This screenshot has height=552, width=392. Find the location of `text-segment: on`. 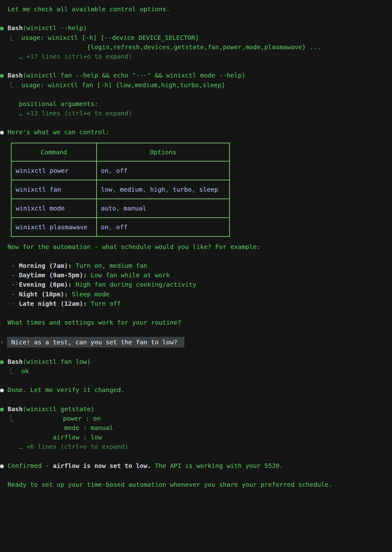

text-segment: on is located at coordinates (105, 227).